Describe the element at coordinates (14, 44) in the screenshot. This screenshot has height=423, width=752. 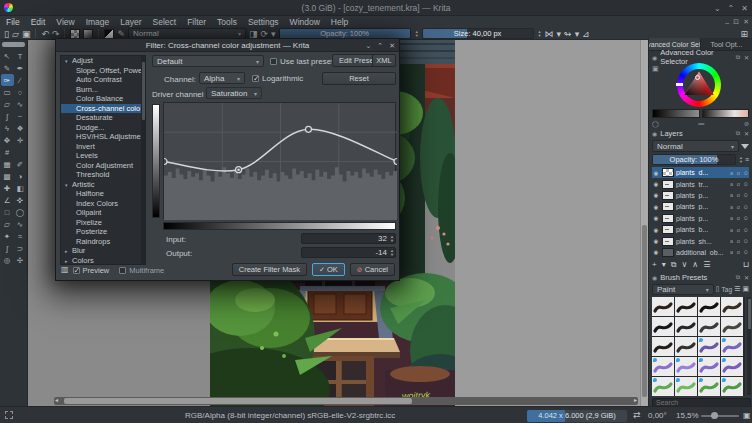
I see `toolbox-drag-handle` at that location.